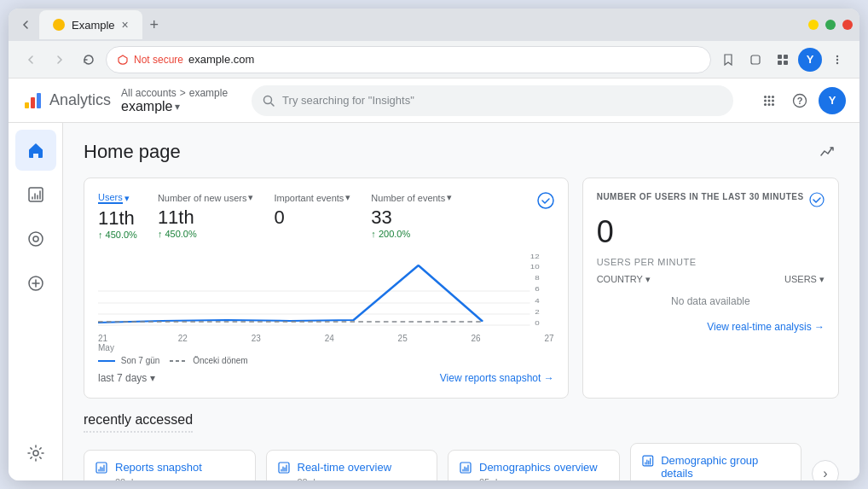  What do you see at coordinates (36, 239) in the screenshot?
I see `sidebar-item-explore` at bounding box center [36, 239].